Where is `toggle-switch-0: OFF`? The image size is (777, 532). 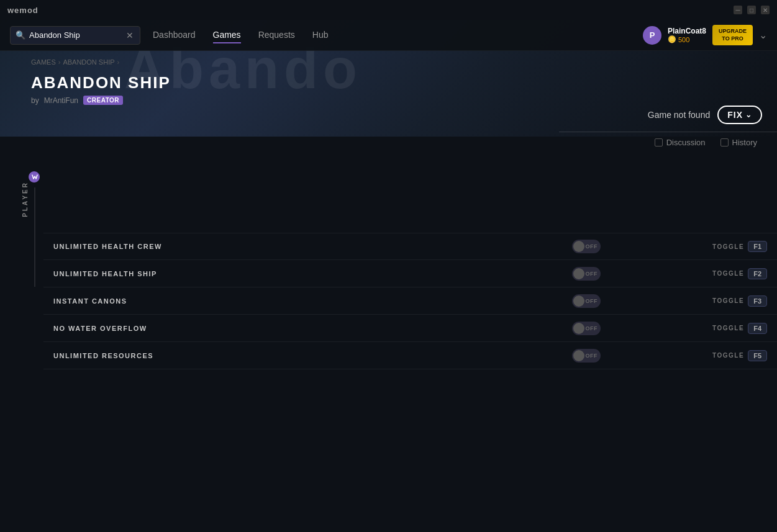 toggle-switch-0: OFF is located at coordinates (586, 246).